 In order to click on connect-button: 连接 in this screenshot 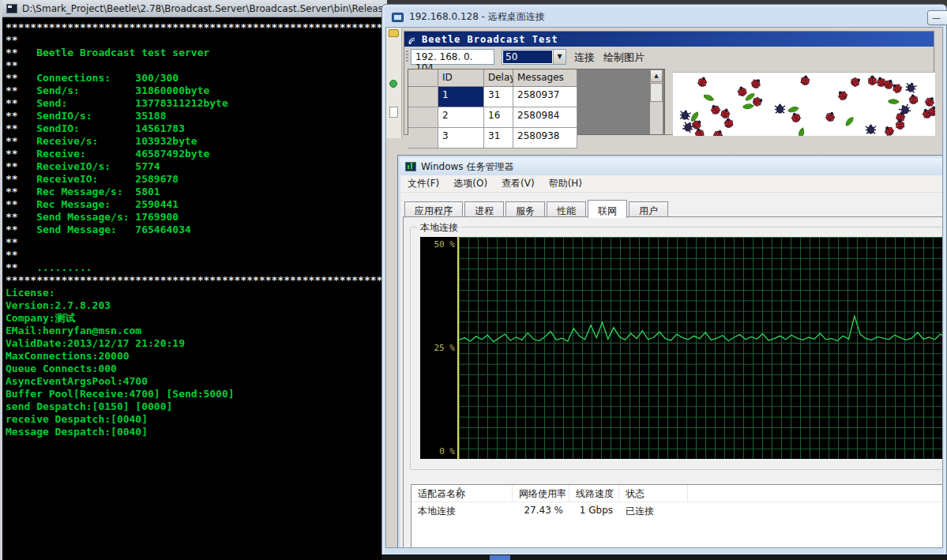, I will do `click(584, 58)`.